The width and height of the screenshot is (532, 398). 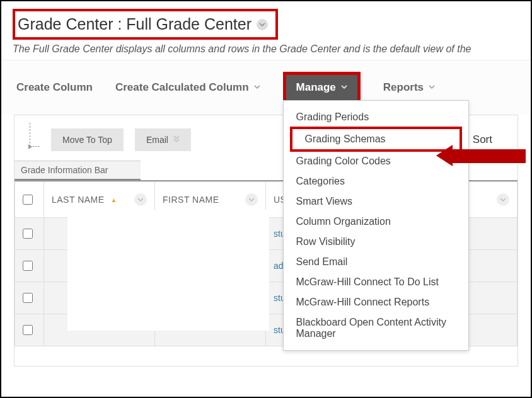 What do you see at coordinates (376, 282) in the screenshot?
I see `menu-mcgraw-todo: McGraw-Hill Connect To Do List` at bounding box center [376, 282].